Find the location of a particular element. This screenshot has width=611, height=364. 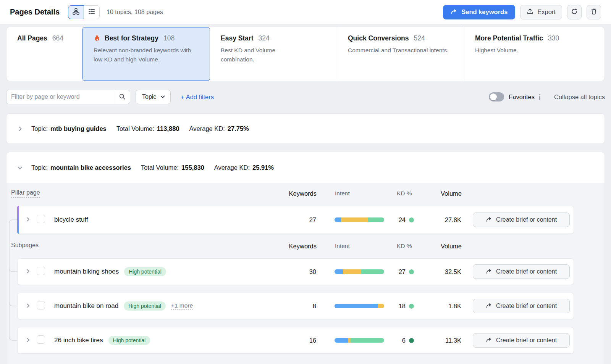

topic-total-volume: 155,830 is located at coordinates (193, 168).